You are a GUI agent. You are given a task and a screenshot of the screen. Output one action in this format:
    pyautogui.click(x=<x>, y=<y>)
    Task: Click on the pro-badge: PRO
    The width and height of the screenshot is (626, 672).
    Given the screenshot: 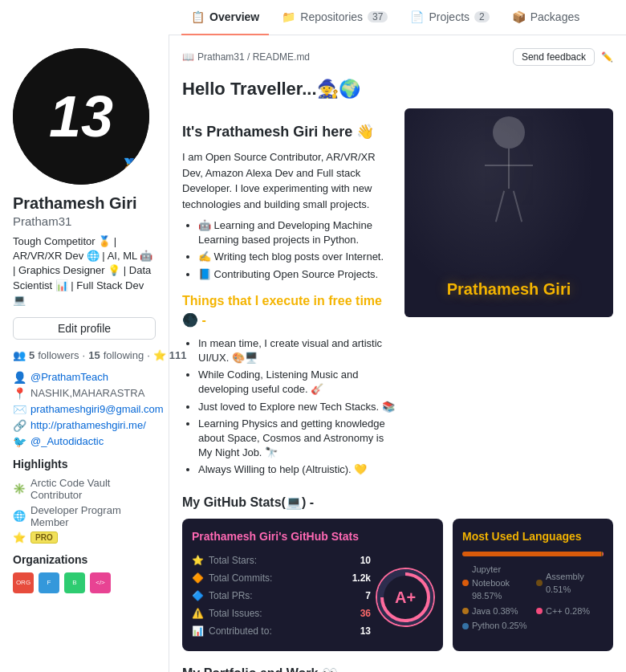 What is the action you would take?
    pyautogui.click(x=44, y=538)
    